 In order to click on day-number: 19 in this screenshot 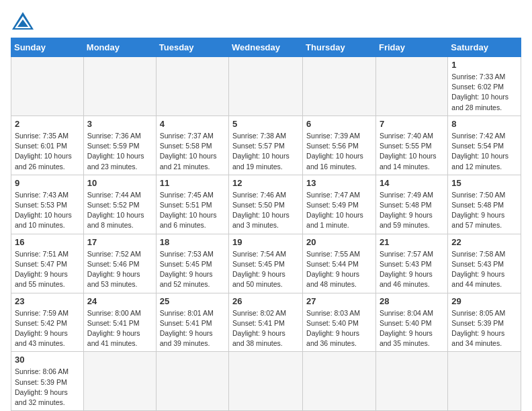, I will do `click(266, 242)`.